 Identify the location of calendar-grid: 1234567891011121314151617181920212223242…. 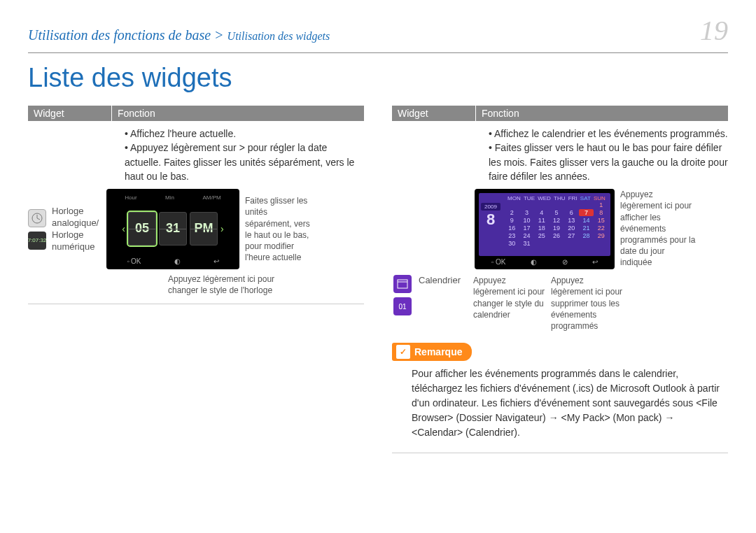
(556, 224).